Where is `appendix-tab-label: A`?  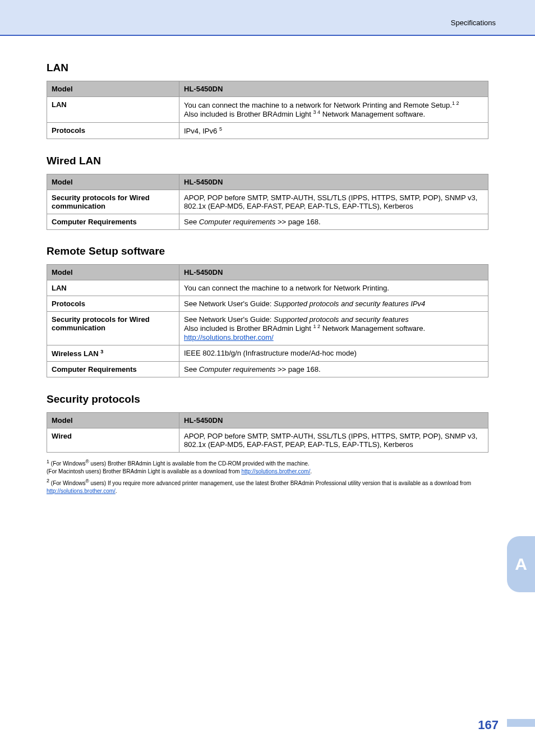 appendix-tab-label: A is located at coordinates (521, 564).